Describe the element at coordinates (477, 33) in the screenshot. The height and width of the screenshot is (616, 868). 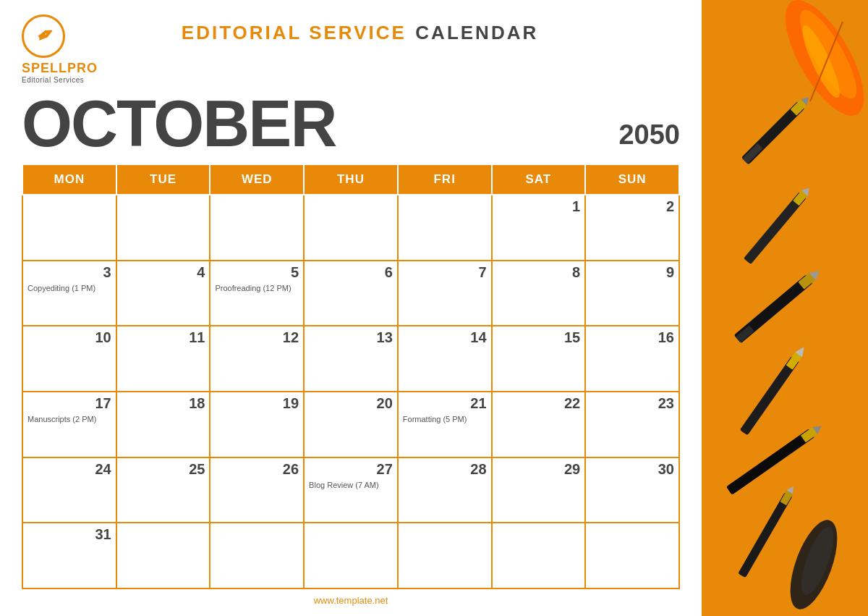
I see `title-calendar: CALENDAR` at that location.